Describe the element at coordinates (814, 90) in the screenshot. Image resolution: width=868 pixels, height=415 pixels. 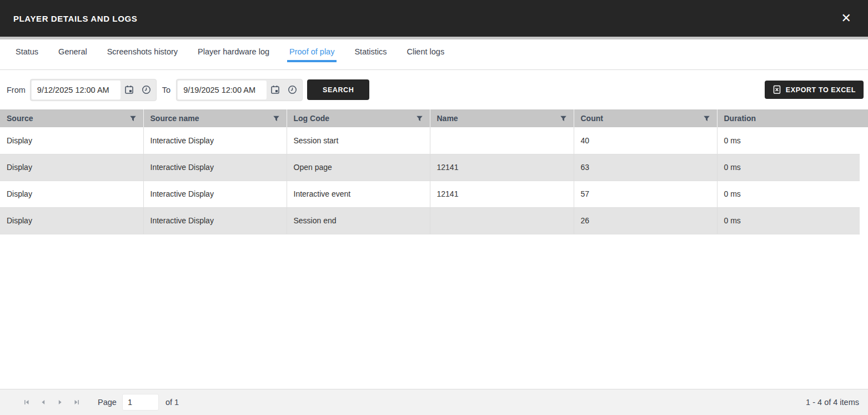
I see `export-to-excel-button: EXPORT TO EXCEL` at that location.